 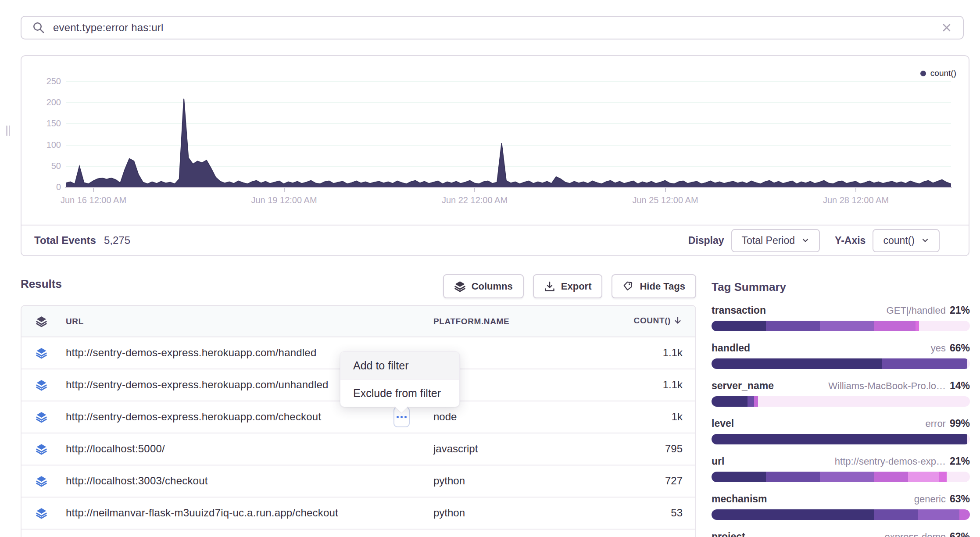 What do you see at coordinates (960, 348) in the screenshot?
I see `tag-top-percent: 66%` at bounding box center [960, 348].